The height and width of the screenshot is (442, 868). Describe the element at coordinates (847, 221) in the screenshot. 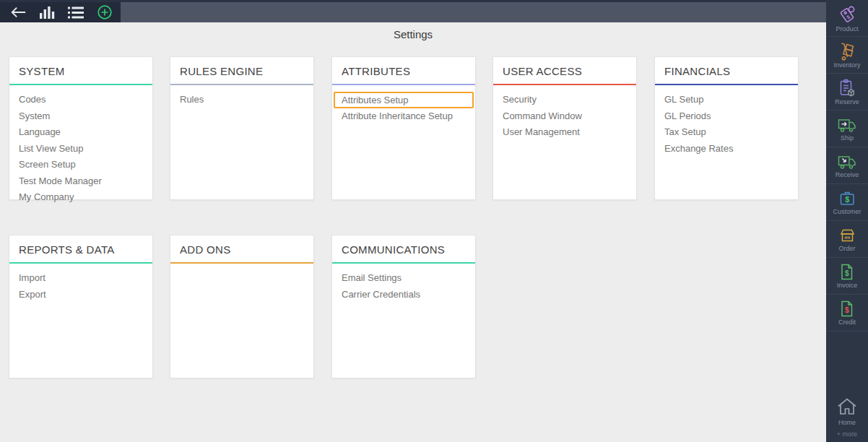

I see `sidebar: $ Product Inventory` at that location.